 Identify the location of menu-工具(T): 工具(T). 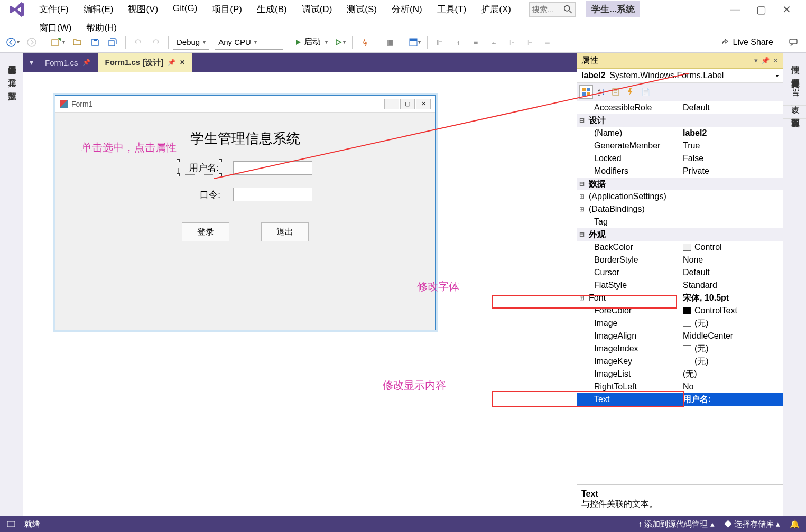
(452, 10).